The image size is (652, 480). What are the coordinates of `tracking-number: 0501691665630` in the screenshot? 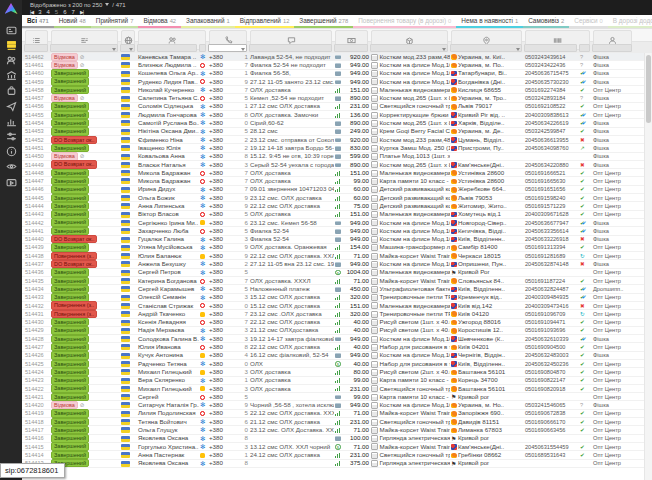 It's located at (552, 181).